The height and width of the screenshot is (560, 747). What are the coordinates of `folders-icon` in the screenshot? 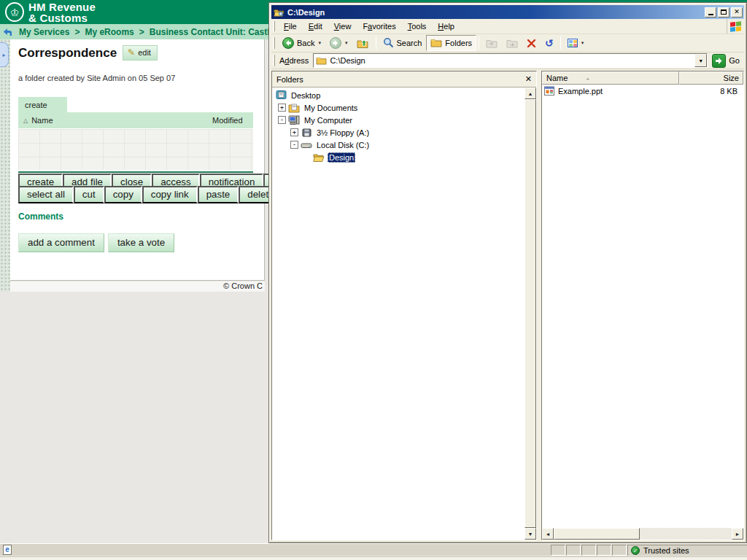 It's located at (436, 43).